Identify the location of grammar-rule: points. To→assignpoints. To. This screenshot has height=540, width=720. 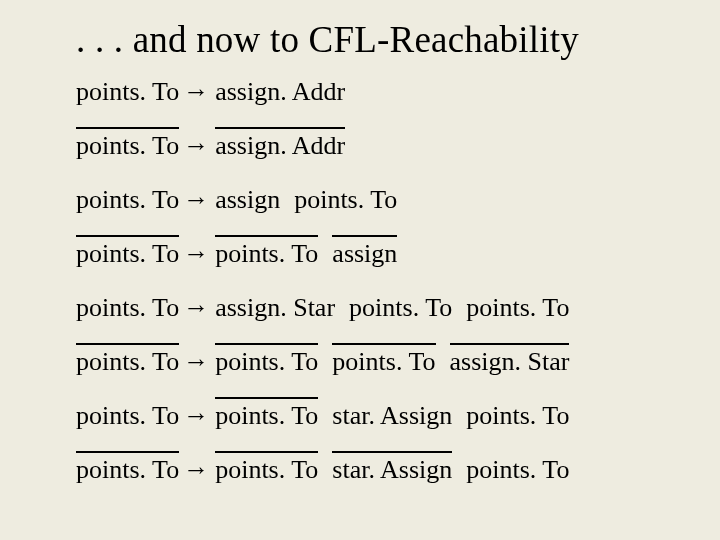
(378, 200).